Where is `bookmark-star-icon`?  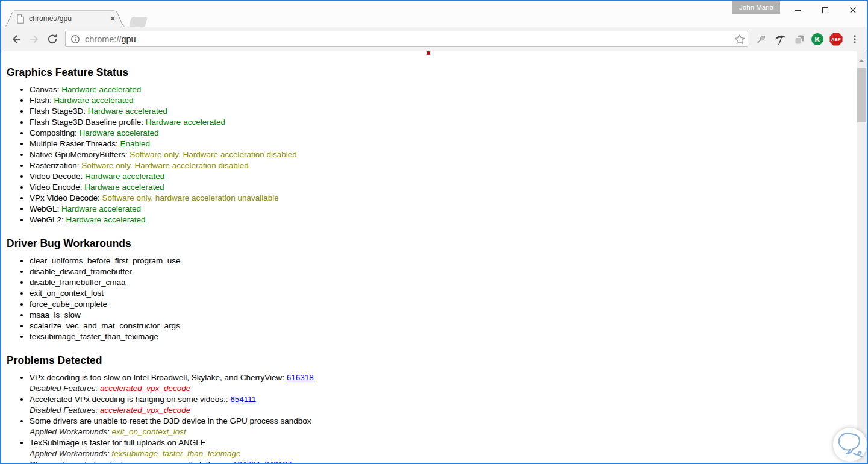
bookmark-star-icon is located at coordinates (740, 39).